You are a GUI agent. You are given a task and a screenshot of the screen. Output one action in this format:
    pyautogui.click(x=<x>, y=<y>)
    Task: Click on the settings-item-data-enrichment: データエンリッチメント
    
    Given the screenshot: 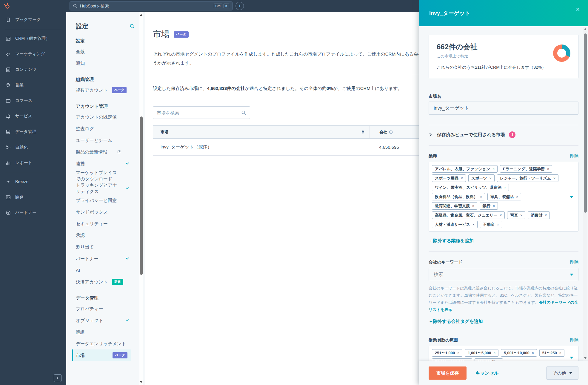 What is the action you would take?
    pyautogui.click(x=101, y=343)
    